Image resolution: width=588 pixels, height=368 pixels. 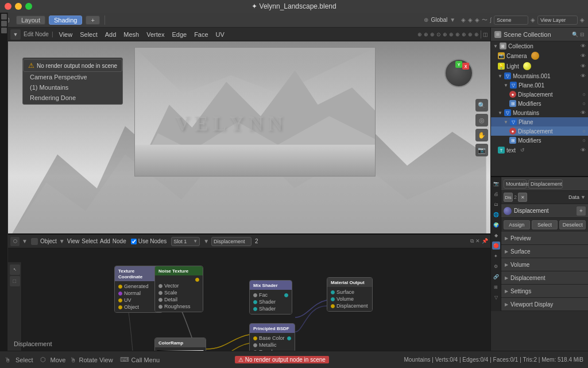 I want to click on camera-perspective-item: Camera Perspective, so click(x=72, y=77).